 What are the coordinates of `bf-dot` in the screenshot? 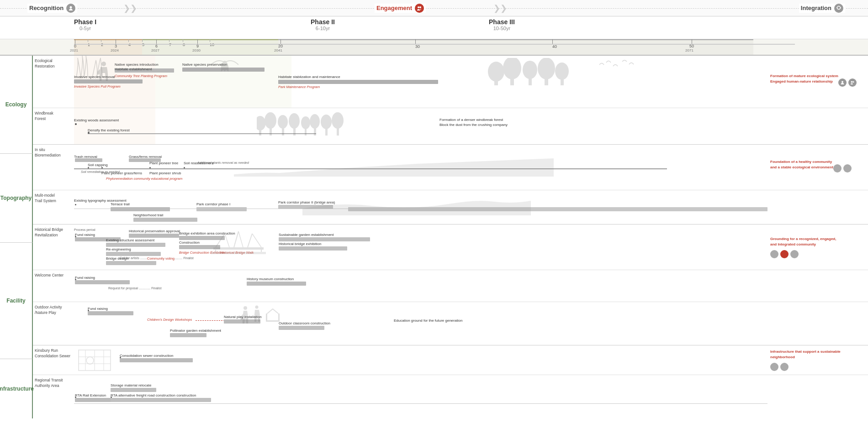 It's located at (76, 236).